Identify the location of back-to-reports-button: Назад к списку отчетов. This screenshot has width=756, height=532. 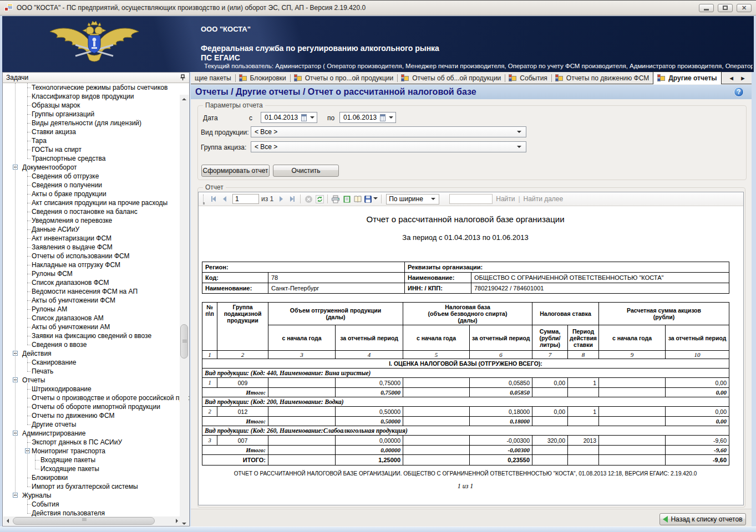
(703, 519).